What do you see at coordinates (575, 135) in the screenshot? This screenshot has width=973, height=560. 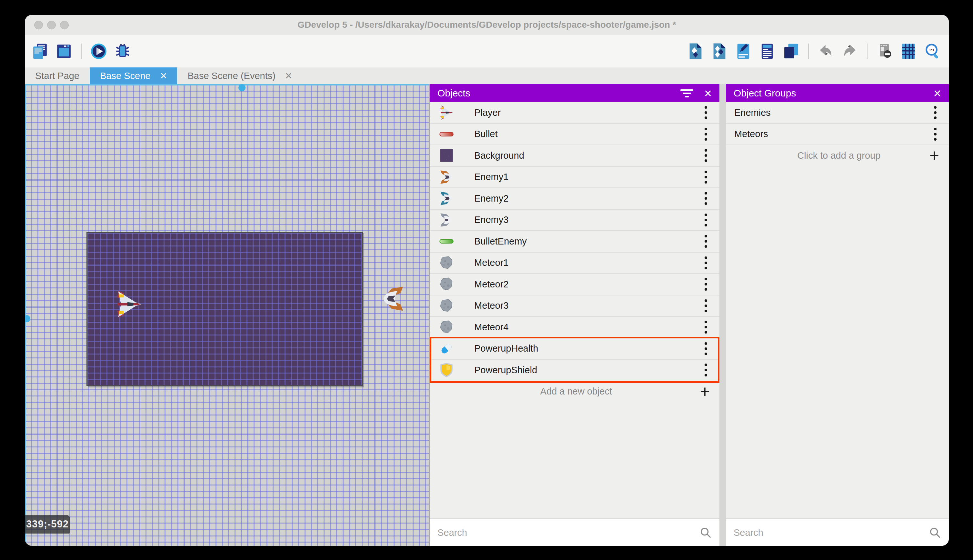 I see `object-row-bullet: Bullet` at bounding box center [575, 135].